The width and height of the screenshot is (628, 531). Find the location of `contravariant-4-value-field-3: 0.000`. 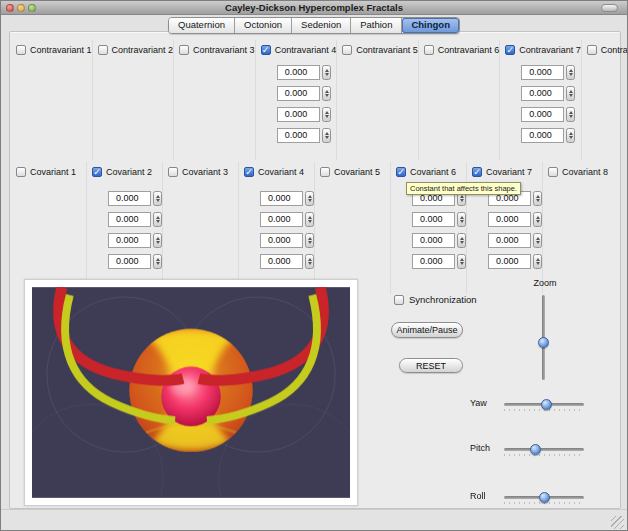

contravariant-4-value-field-3: 0.000 is located at coordinates (298, 114).